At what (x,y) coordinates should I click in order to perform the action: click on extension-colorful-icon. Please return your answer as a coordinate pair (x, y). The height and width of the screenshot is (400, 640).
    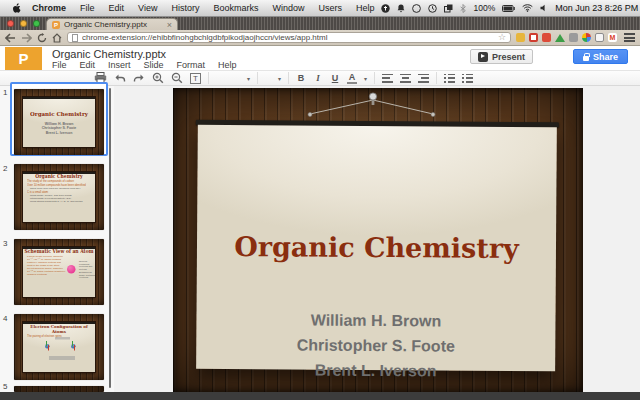
    Looking at the image, I should click on (586, 38).